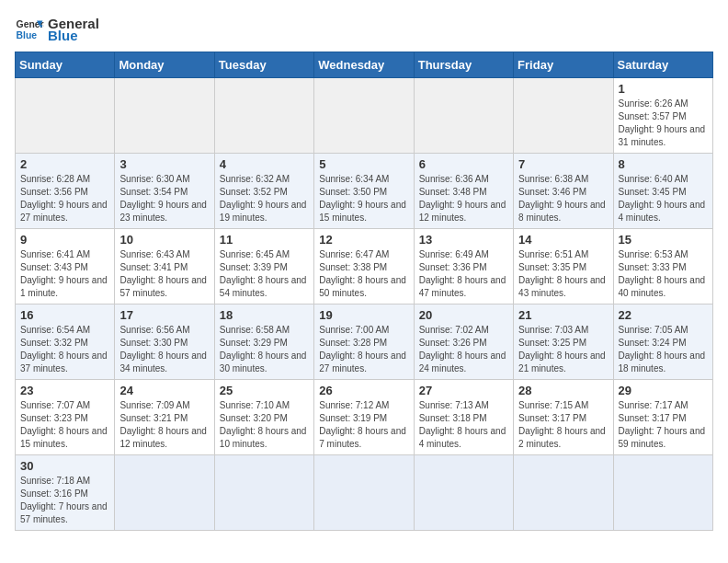  What do you see at coordinates (664, 88) in the screenshot?
I see `day-number: 1` at bounding box center [664, 88].